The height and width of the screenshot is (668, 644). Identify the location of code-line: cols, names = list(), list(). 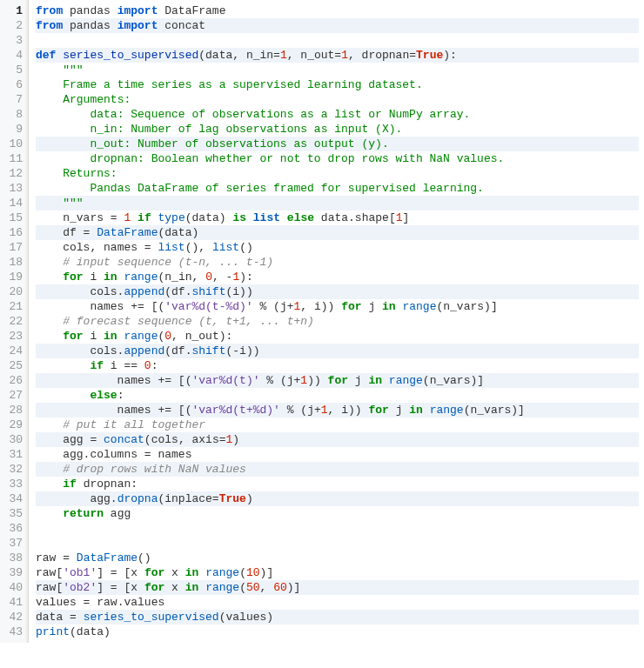
(338, 247).